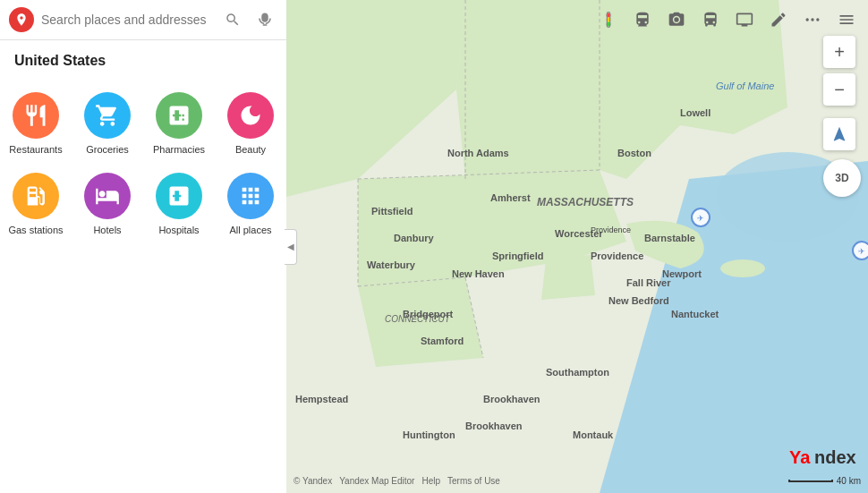  Describe the element at coordinates (251, 204) in the screenshot. I see `category-item-all: All places` at that location.